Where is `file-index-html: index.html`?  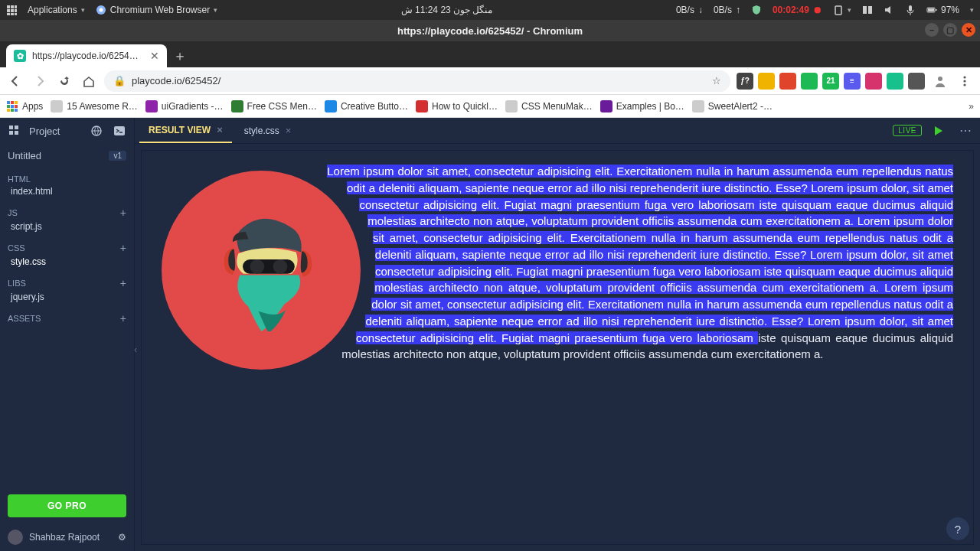 file-index-html: index.html is located at coordinates (67, 191).